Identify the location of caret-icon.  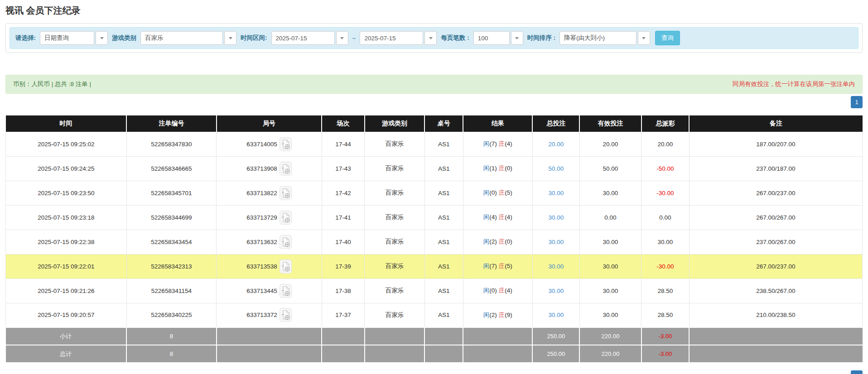
(231, 38).